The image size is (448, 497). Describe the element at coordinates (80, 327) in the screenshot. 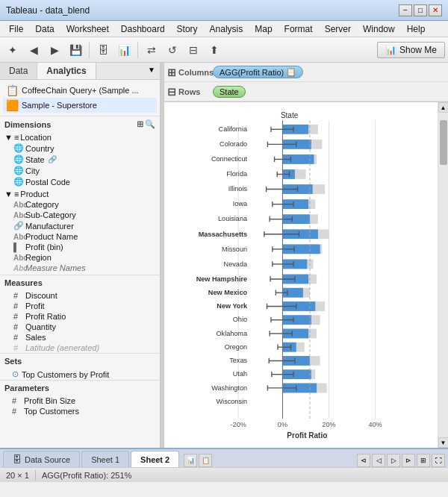

I see `field-quantity: # Quantity` at that location.